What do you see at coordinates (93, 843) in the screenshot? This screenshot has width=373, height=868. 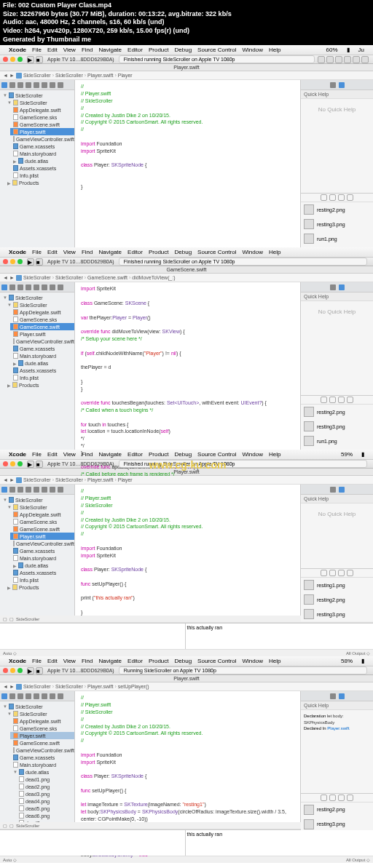 I see `variables-view` at bounding box center [93, 843].